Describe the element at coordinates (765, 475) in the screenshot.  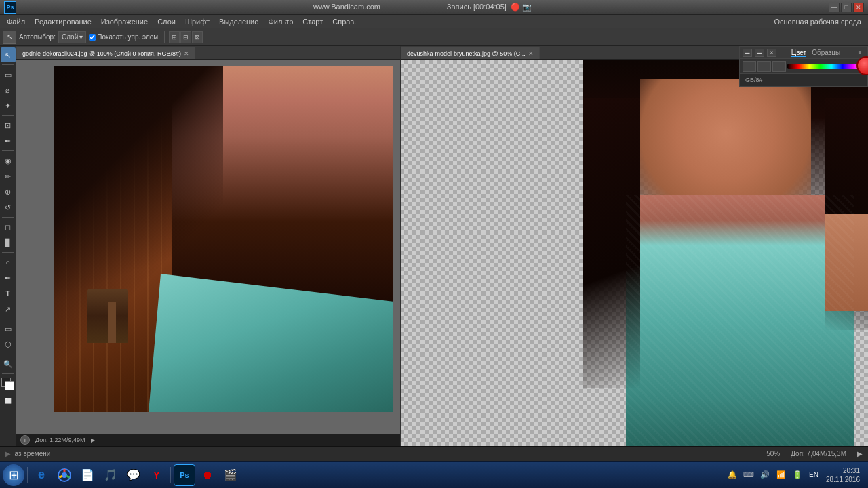
I see `tray-volume: 🔊` at that location.